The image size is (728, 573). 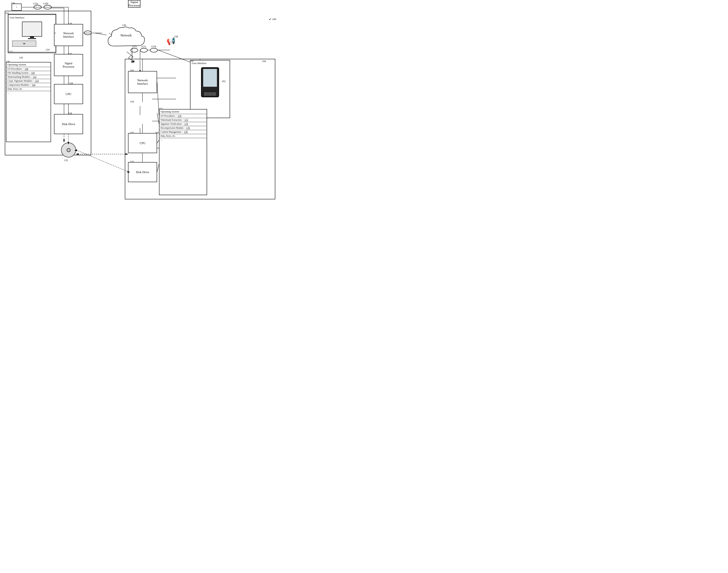 I want to click on cpu-left-box: CPU, so click(x=68, y=94).